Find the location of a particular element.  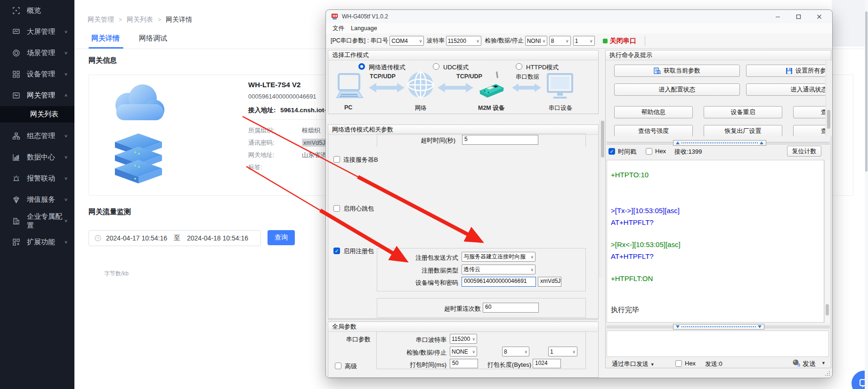

send-input-area is located at coordinates (718, 344).